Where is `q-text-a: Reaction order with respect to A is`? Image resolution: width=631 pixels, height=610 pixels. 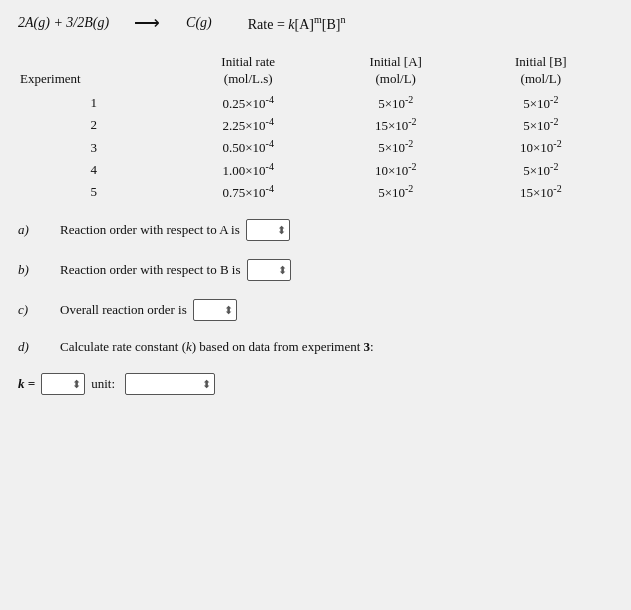
q-text-a: Reaction order with respect to A is is located at coordinates (150, 230).